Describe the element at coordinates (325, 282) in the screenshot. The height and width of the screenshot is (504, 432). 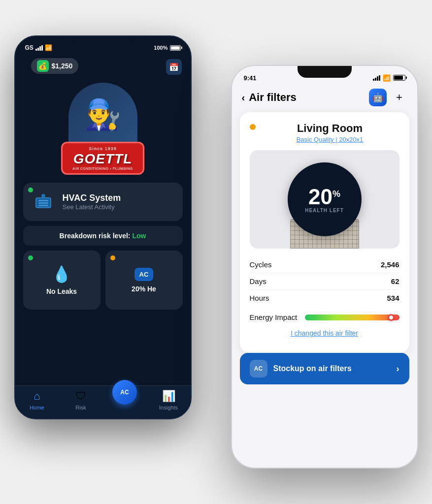
I see `stat-days: Days 62` at that location.